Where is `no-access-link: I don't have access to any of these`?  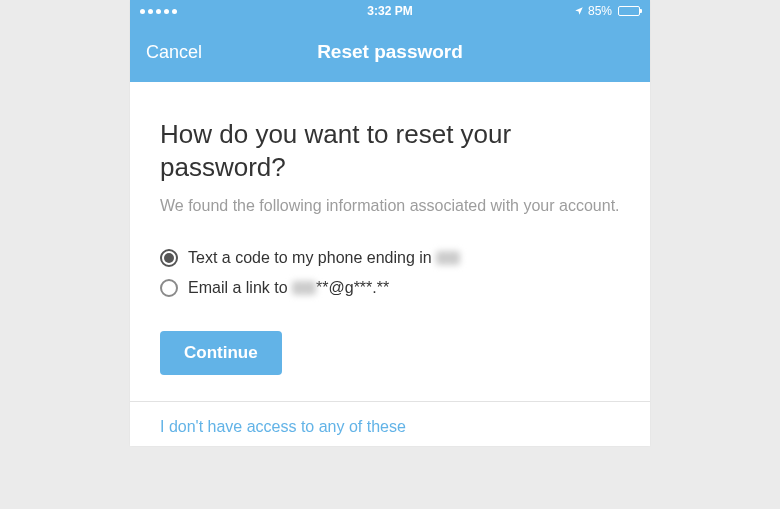
no-access-link: I don't have access to any of these is located at coordinates (390, 424).